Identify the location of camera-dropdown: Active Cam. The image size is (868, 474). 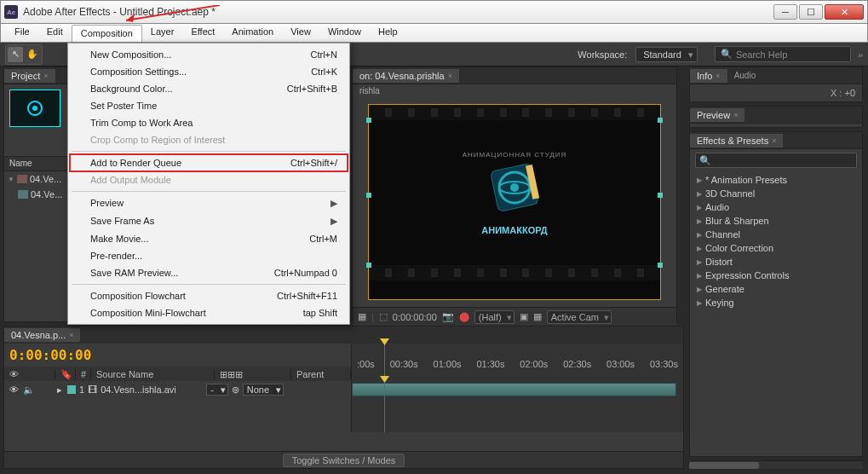
(579, 317).